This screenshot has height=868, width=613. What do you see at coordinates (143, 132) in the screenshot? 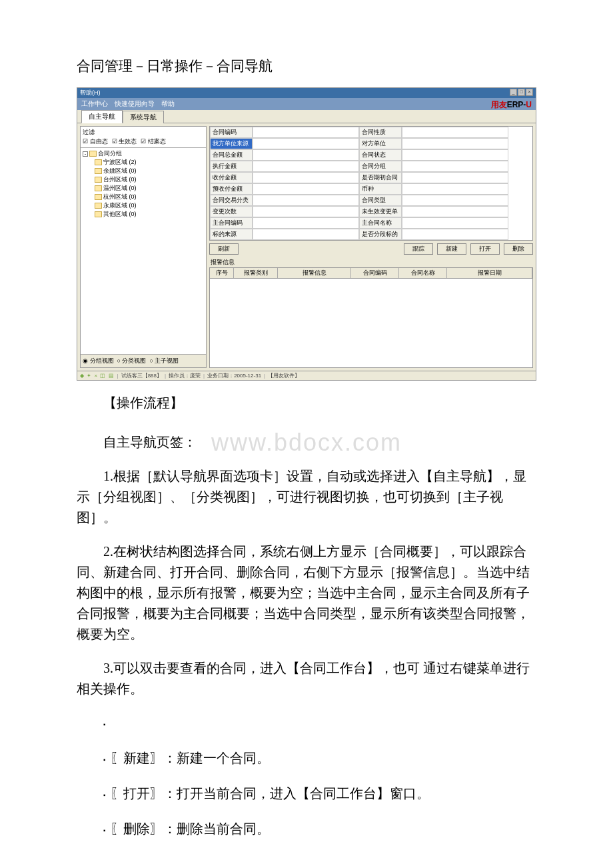
I see `filter-label: 过滤` at bounding box center [143, 132].